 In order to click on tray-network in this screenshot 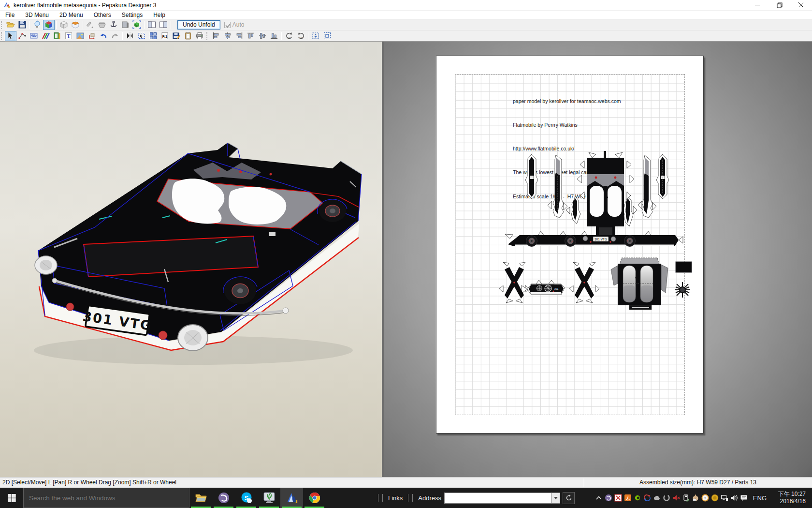, I will do `click(725, 498)`.